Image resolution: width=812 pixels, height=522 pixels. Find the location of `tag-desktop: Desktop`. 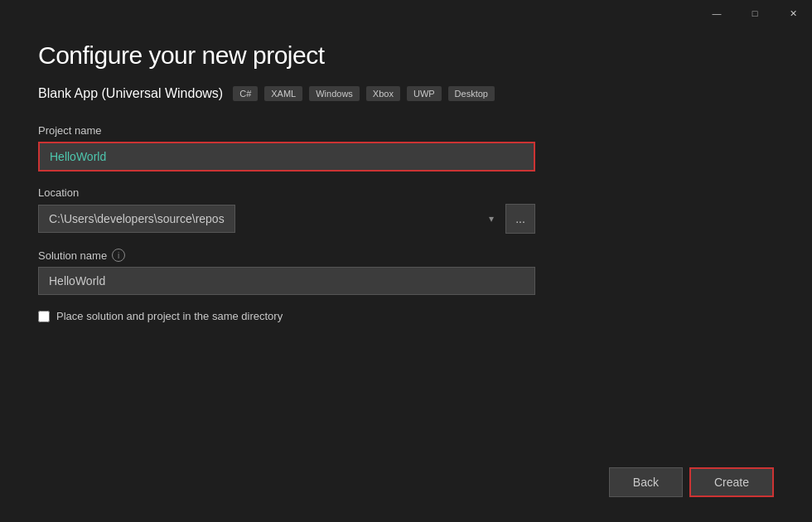

tag-desktop: Desktop is located at coordinates (471, 94).